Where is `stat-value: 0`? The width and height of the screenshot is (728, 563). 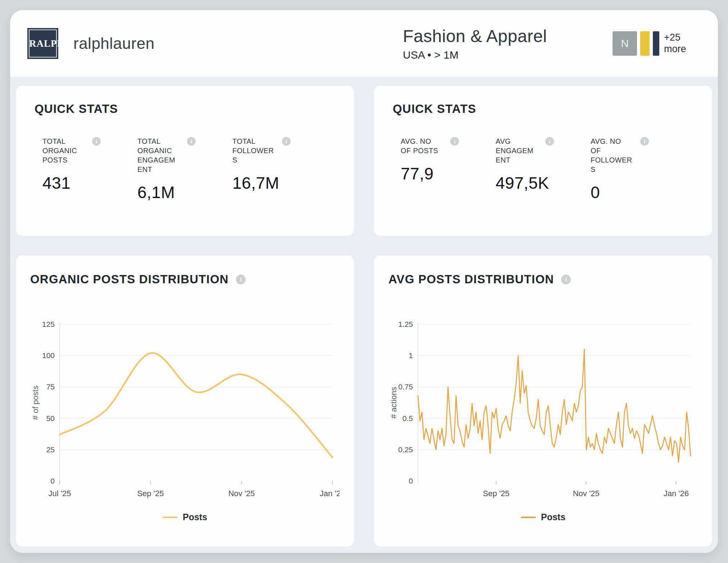 stat-value: 0 is located at coordinates (638, 192).